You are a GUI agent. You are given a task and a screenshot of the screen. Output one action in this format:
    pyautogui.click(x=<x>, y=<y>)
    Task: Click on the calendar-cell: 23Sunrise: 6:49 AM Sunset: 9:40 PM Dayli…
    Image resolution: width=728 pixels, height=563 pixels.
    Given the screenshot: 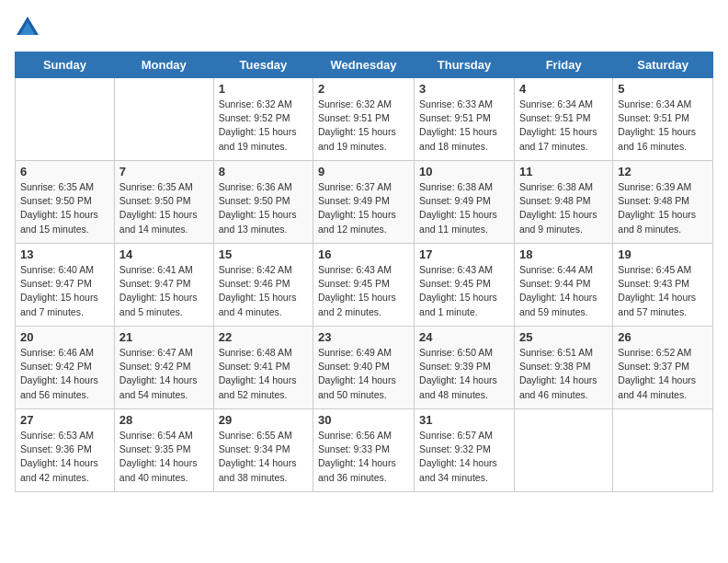 What is the action you would take?
    pyautogui.click(x=364, y=368)
    